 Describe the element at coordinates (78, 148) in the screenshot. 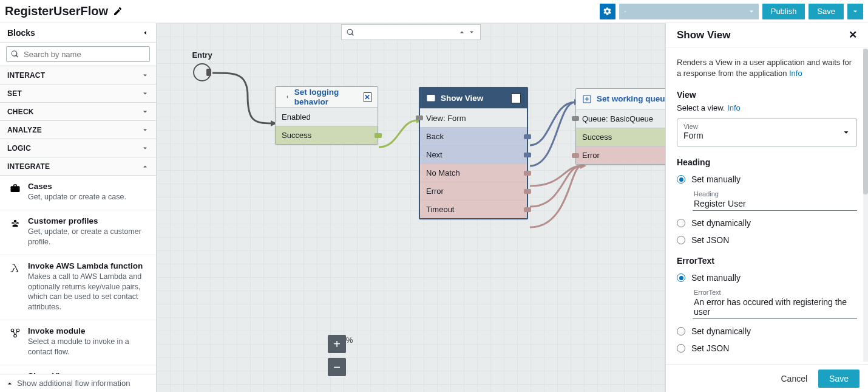

I see `category-logic: LOGIC` at that location.